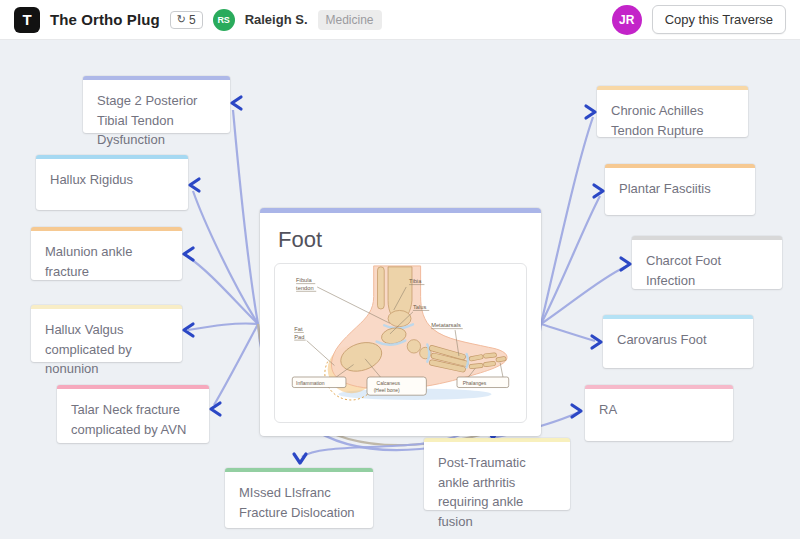 Image resolution: width=800 pixels, height=539 pixels. What do you see at coordinates (88, 349) in the screenshot?
I see `node-label: Hallux Valgus complicated by nonunion` at bounding box center [88, 349].